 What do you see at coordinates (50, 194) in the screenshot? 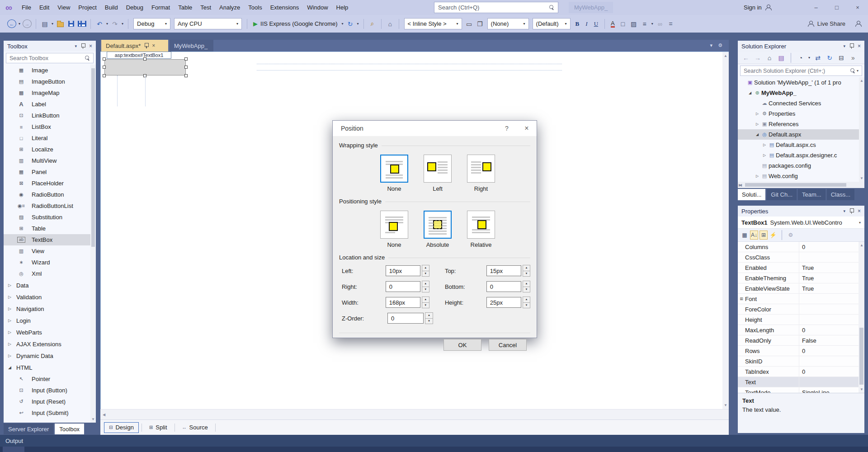
I see `toolbox-item-radiobutton: ◉RadioButton` at bounding box center [50, 194].